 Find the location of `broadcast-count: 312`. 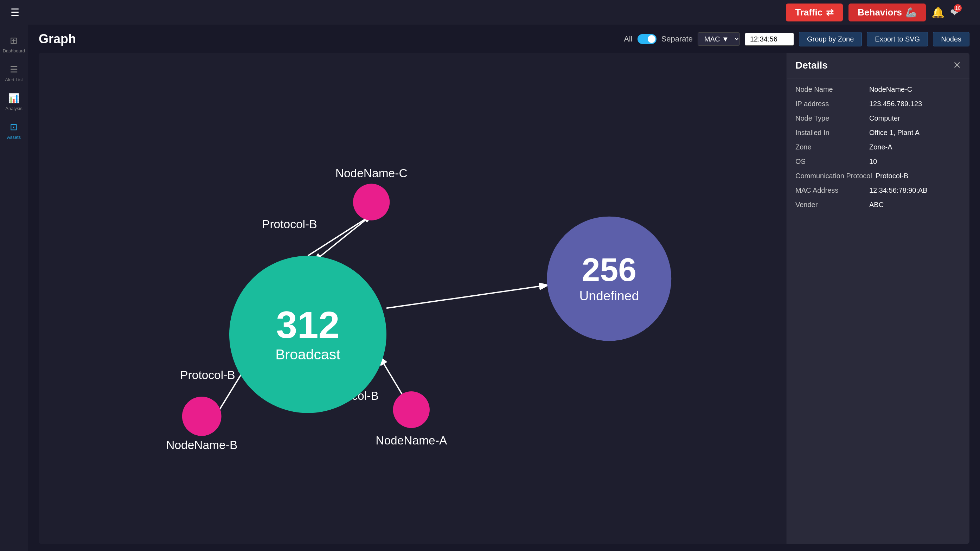

broadcast-count: 312 is located at coordinates (308, 325).